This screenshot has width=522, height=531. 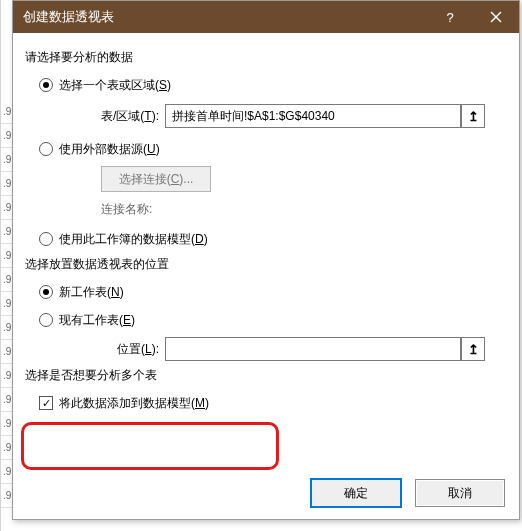 What do you see at coordinates (115, 86) in the screenshot?
I see `option-select-table-label: 选择一个表或区域(S)` at bounding box center [115, 86].